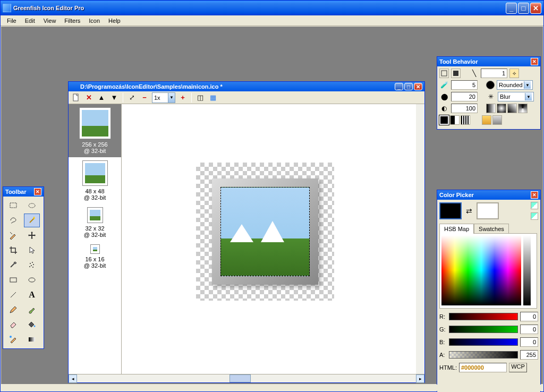 The width and height of the screenshot is (544, 392). What do you see at coordinates (534, 195) in the screenshot?
I see `color-picker-close-button: ✕` at bounding box center [534, 195].